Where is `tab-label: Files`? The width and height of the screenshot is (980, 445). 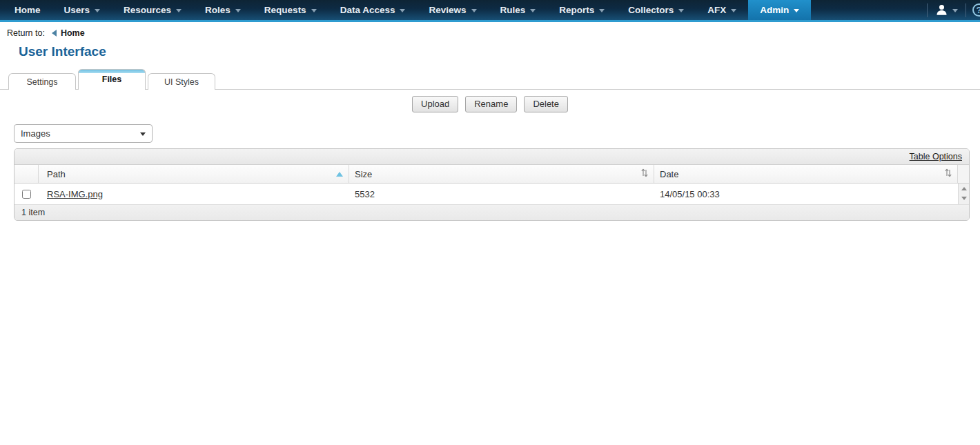
tab-label: Files is located at coordinates (112, 79).